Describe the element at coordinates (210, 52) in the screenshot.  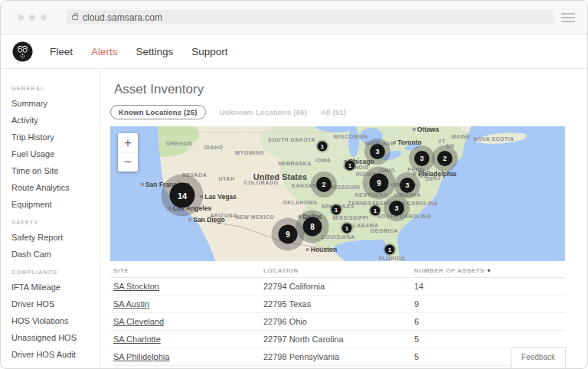
I see `nav-item-support: Support` at that location.